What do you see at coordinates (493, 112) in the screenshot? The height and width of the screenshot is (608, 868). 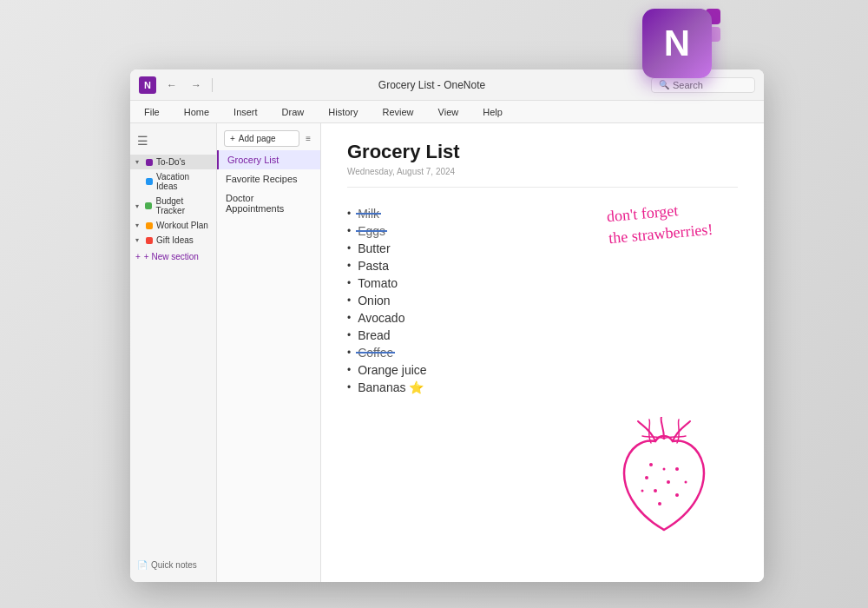 I see `ribbon-help: Help` at bounding box center [493, 112].